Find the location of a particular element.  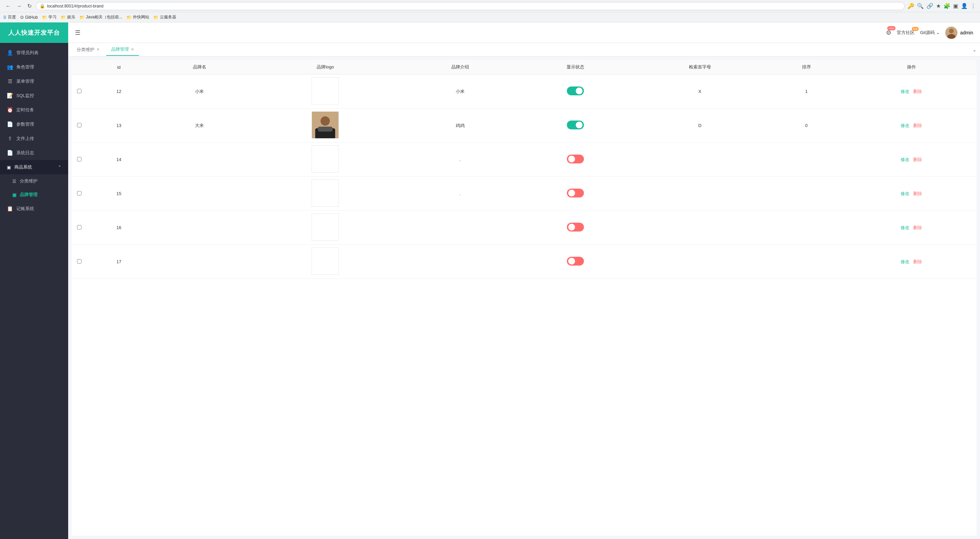

row-15-toggle is located at coordinates (575, 193).